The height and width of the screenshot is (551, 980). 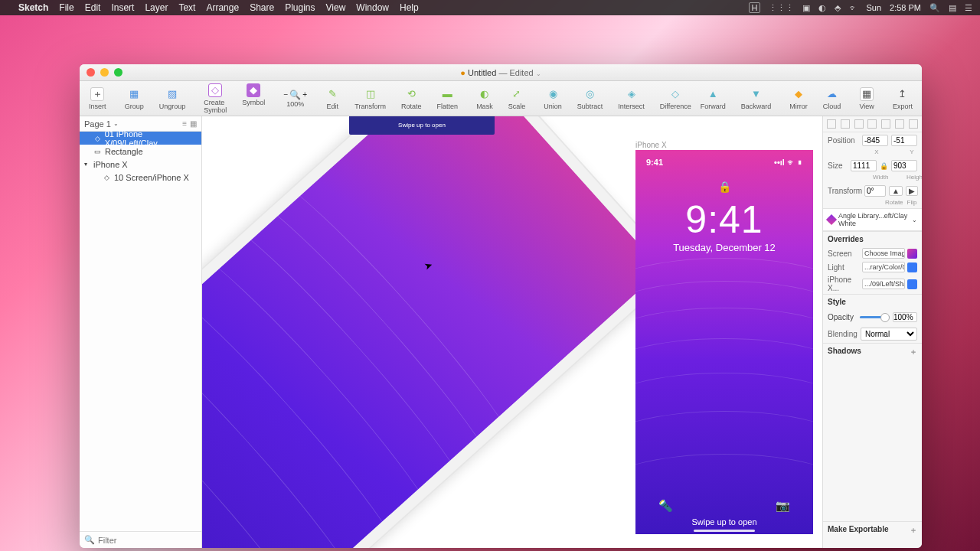 I want to click on status-time: 2:58 PM, so click(x=905, y=8).